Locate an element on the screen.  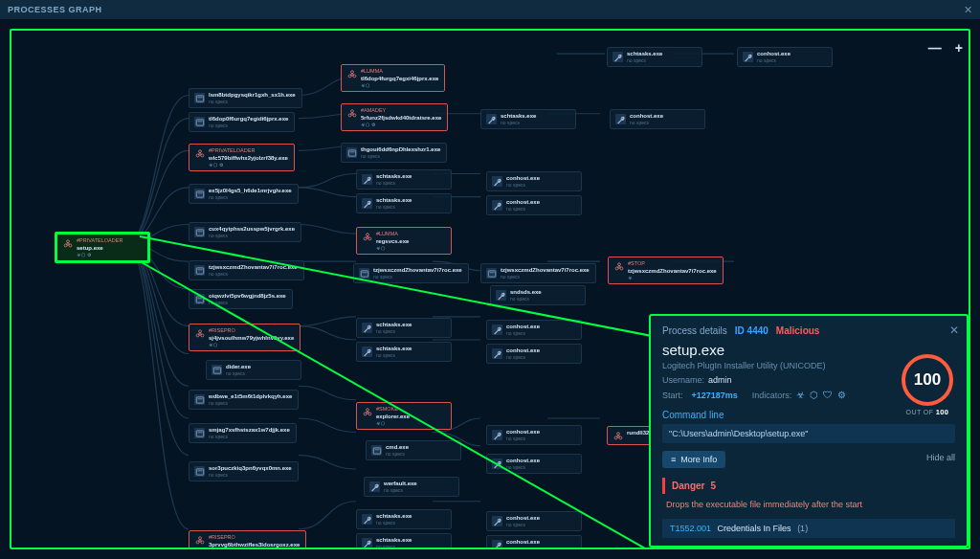
zoom-in-button: + is located at coordinates (959, 48).